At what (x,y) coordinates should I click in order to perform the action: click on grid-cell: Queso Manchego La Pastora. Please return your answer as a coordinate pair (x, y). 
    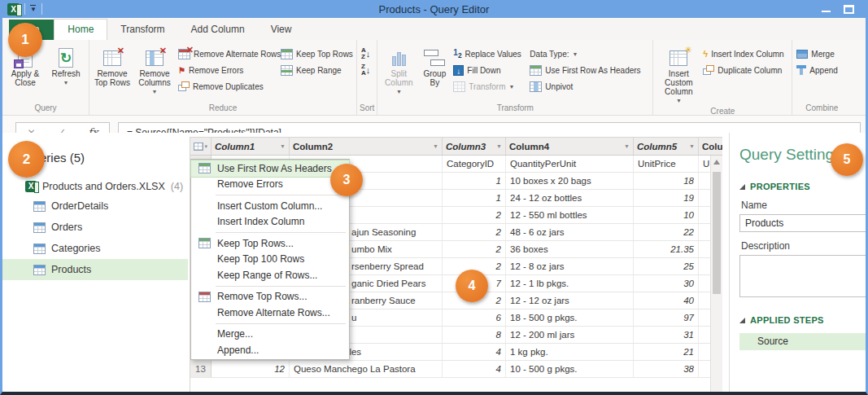
    Looking at the image, I should click on (366, 369).